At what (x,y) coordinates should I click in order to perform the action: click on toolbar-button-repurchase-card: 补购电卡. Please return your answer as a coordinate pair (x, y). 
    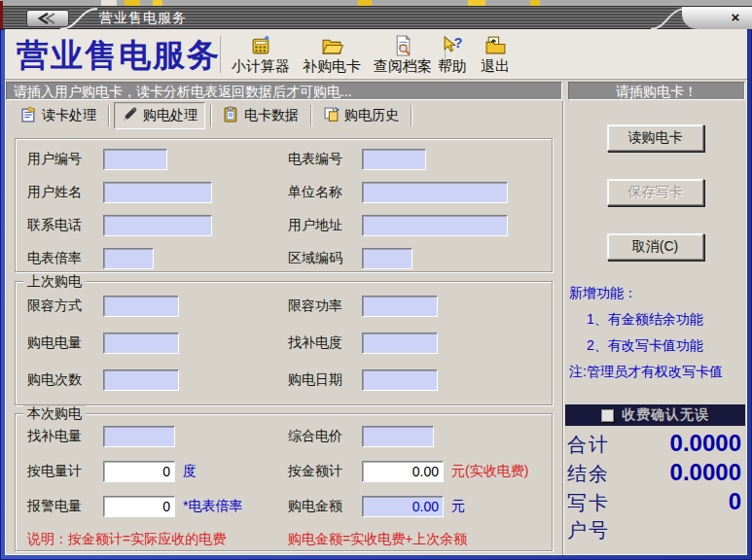
    Looking at the image, I should click on (332, 54).